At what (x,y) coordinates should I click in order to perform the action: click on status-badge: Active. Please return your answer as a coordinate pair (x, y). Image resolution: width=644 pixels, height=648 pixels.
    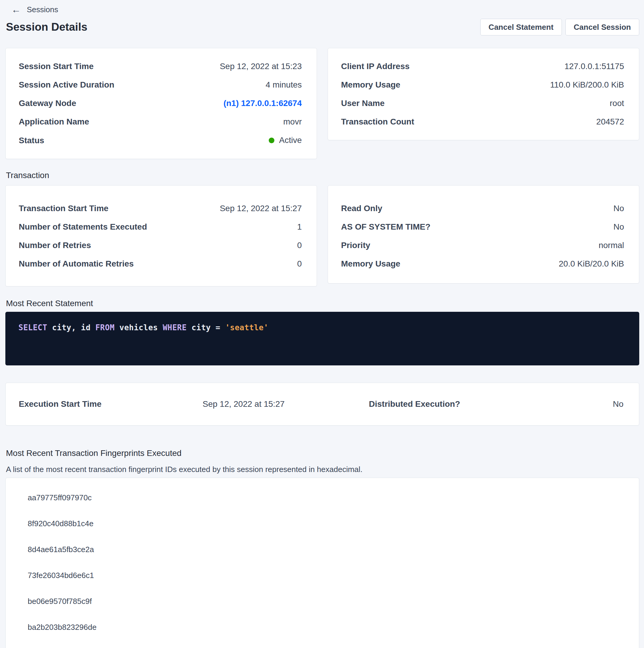
    Looking at the image, I should click on (285, 140).